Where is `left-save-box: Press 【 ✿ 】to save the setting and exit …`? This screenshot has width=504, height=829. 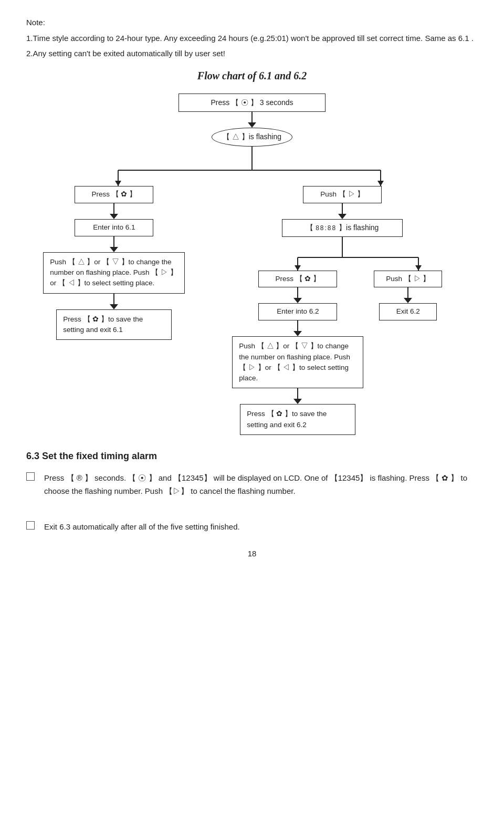
left-save-box: Press 【 ✿ 】to save the setting and exit … is located at coordinates (114, 325).